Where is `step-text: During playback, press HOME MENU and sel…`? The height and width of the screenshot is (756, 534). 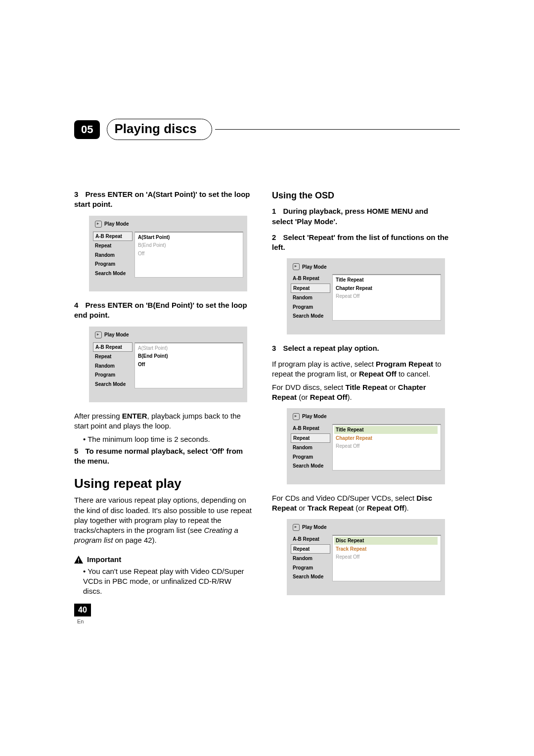 step-text: During playback, press HOME MENU and sel… is located at coordinates (350, 216).